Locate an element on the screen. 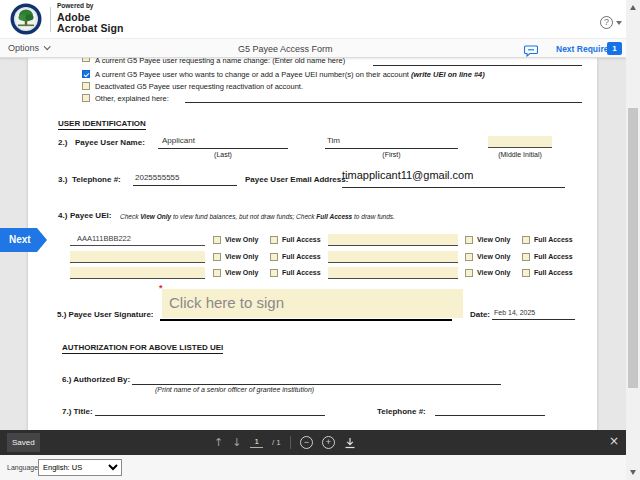  line2-number: 2.) is located at coordinates (62, 142).